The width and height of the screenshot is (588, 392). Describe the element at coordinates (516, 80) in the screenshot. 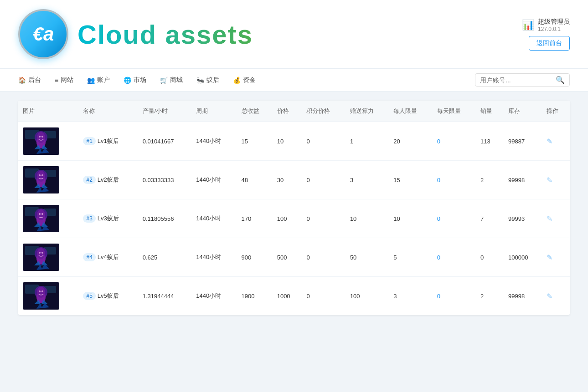

I see `search-input` at that location.